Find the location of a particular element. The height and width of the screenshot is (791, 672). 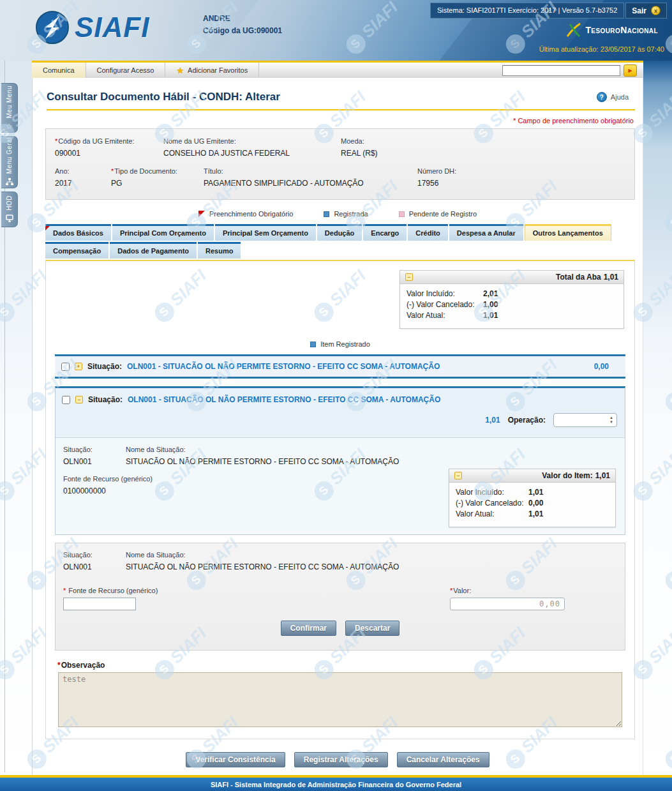

situacao-detail: Situação: OLN001 Nome da Situação: SITUA… is located at coordinates (340, 486).